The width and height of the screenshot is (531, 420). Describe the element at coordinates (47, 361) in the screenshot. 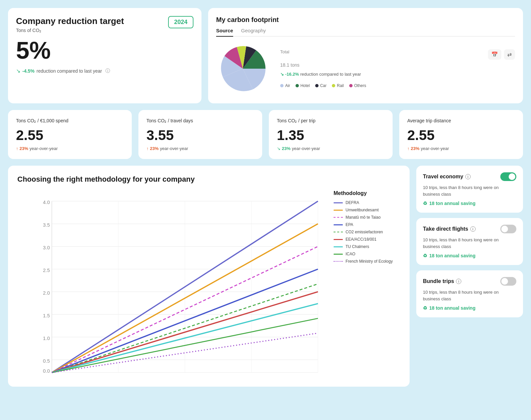

I see `svg-text: 0.5` at that location.